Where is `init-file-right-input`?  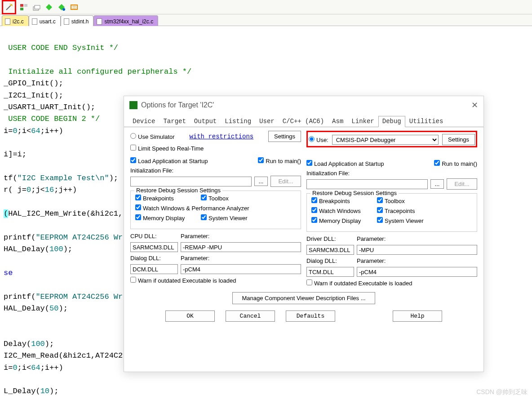 init-file-right-input is located at coordinates (367, 184).